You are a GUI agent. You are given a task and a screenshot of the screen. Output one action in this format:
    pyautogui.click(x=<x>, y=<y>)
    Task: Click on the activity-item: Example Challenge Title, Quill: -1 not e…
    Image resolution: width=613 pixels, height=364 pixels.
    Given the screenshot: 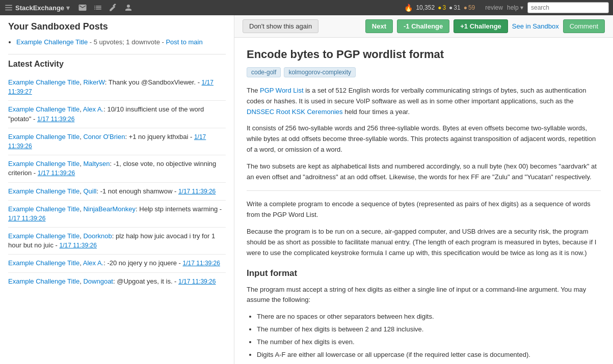 What is the action you would take?
    pyautogui.click(x=117, y=191)
    